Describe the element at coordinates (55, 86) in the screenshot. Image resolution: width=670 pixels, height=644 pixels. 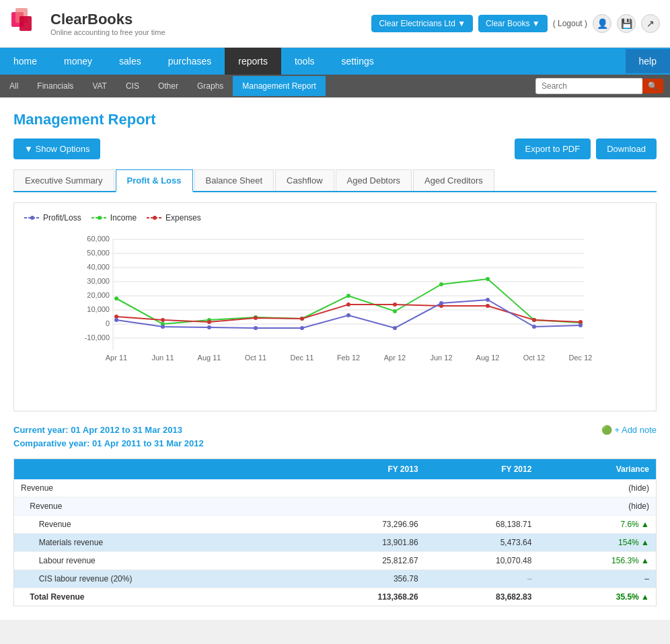
I see `subnav-financials: Financials` at that location.